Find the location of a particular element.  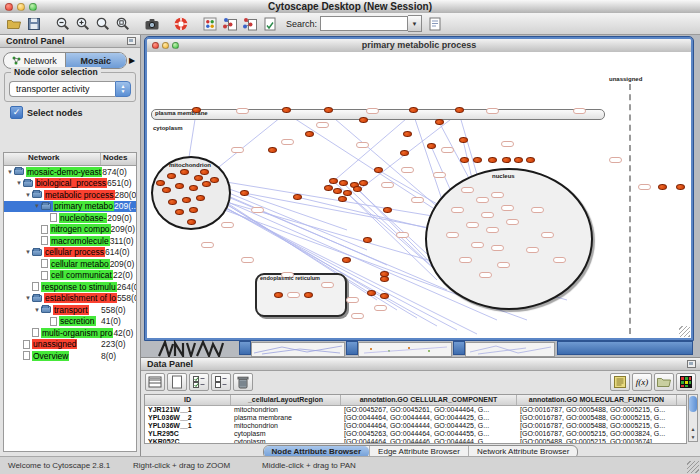

tree-row: ▼primary metabo209(... is located at coordinates (70, 207).